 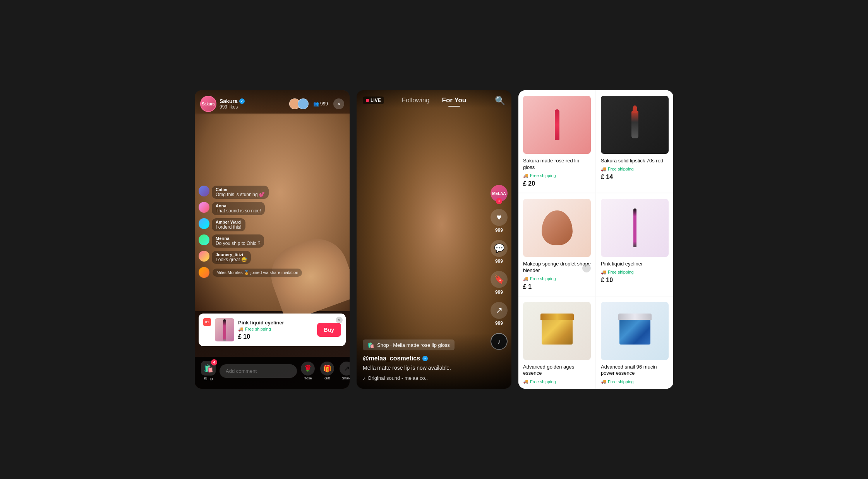 What do you see at coordinates (425, 368) in the screenshot?
I see `video-description: Mella matte rose lip is now available.` at bounding box center [425, 368].